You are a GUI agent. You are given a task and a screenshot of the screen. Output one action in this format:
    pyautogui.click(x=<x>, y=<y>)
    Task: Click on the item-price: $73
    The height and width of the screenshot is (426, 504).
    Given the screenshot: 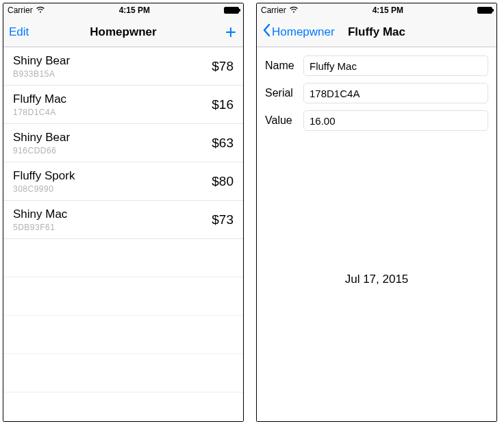 What is the action you would take?
    pyautogui.click(x=223, y=220)
    